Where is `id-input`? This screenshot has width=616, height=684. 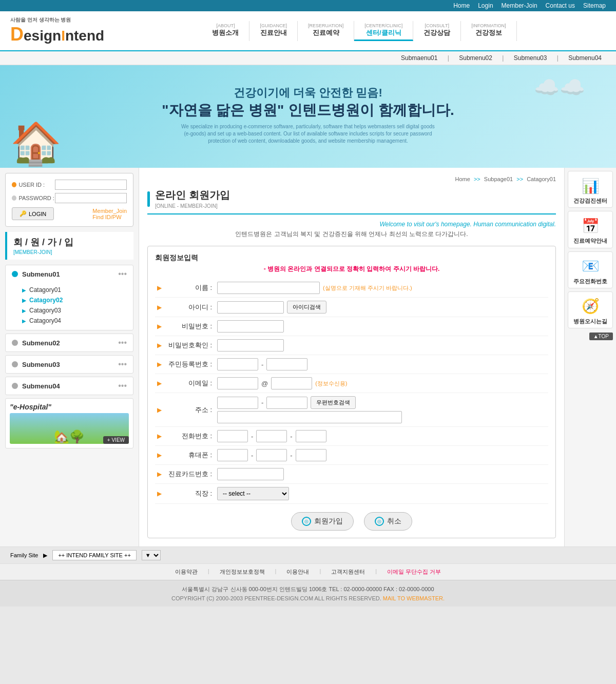
id-input is located at coordinates (251, 307).